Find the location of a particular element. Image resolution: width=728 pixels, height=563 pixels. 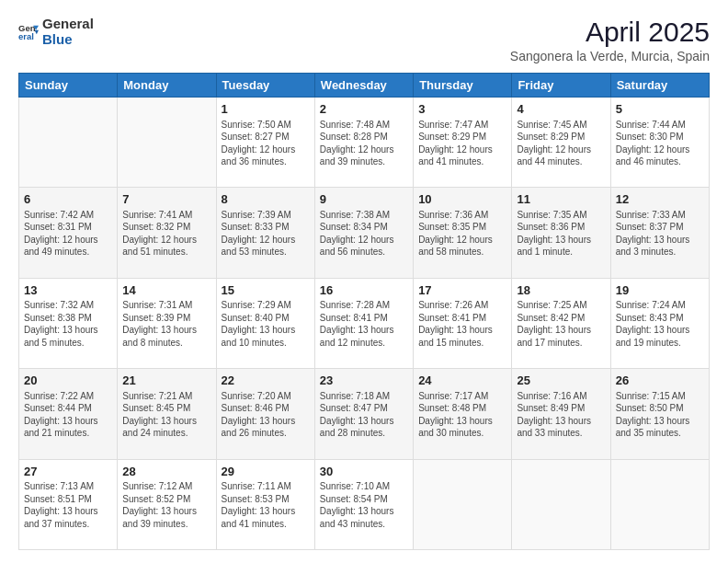

calendar-cell: 2Sunrise: 7:48 AM Sunset: 8:28 PM Daylig… is located at coordinates (364, 143).